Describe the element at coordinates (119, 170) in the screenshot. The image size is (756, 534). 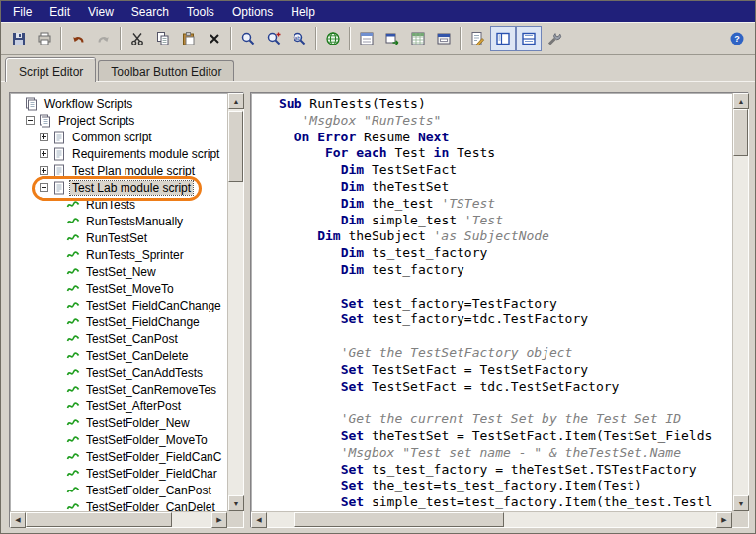
I see `tree-item-test-plan-module-script: Test Plan module script` at that location.